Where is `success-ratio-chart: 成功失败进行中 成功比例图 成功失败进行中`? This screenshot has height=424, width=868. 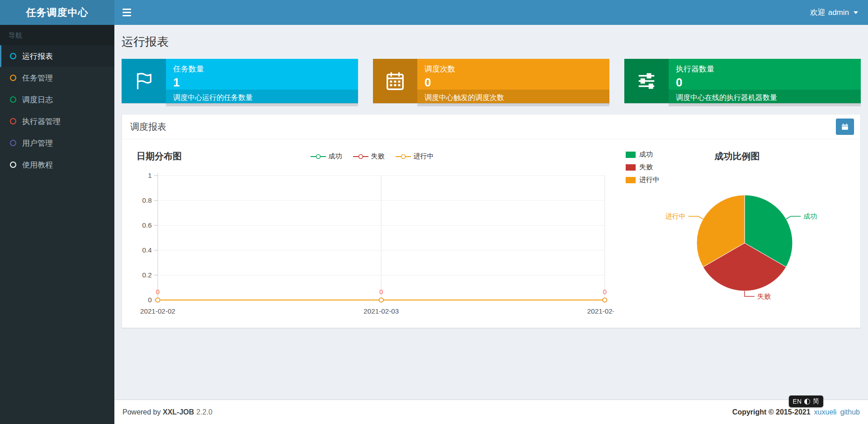
success-ratio-chart: 成功失败进行中 成功比例图 成功失败进行中 is located at coordinates (737, 235).